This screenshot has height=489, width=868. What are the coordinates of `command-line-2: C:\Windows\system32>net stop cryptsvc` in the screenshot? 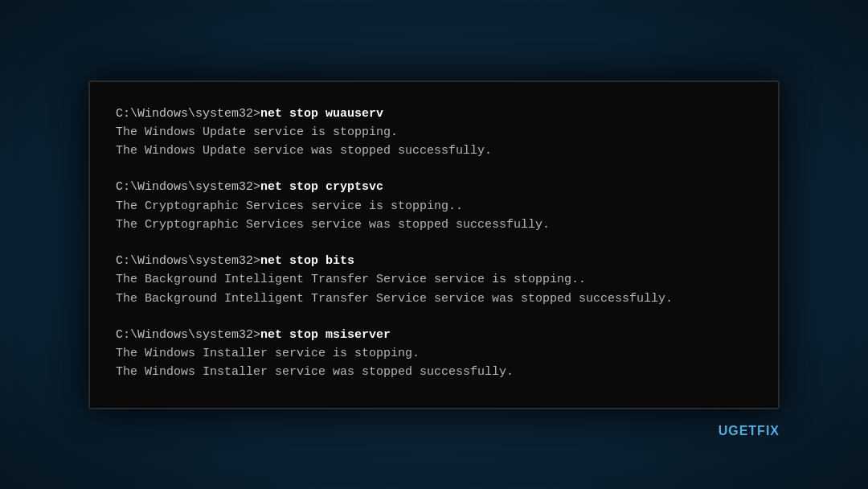 It's located at (434, 187).